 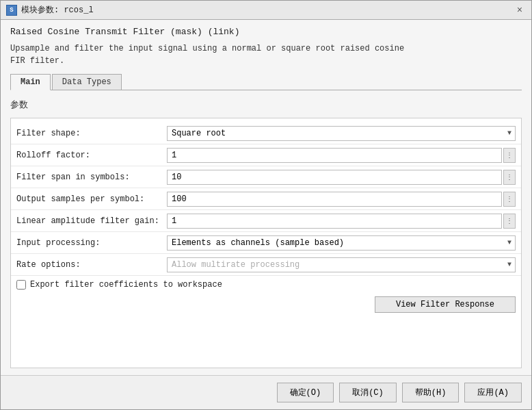 What do you see at coordinates (341, 199) in the screenshot?
I see `output-samples-input-group: ⋮` at bounding box center [341, 199].